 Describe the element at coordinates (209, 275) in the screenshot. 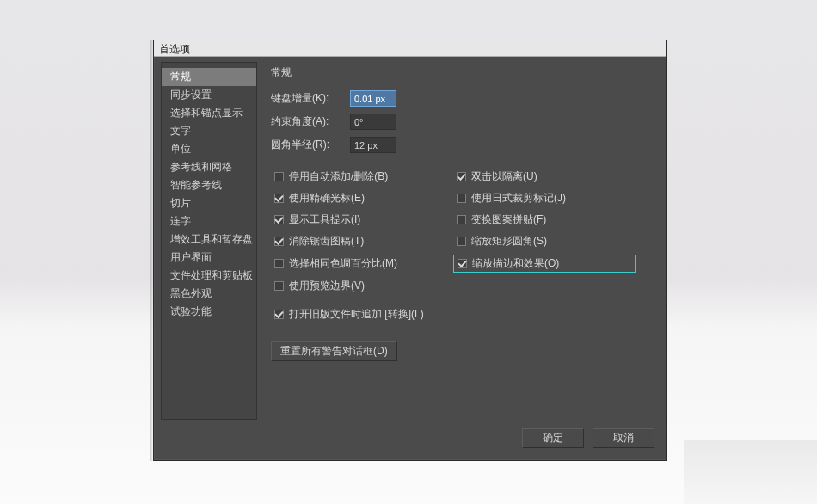

I see `sidebar-item-file-clipboard: 文件处理和剪贴板` at that location.